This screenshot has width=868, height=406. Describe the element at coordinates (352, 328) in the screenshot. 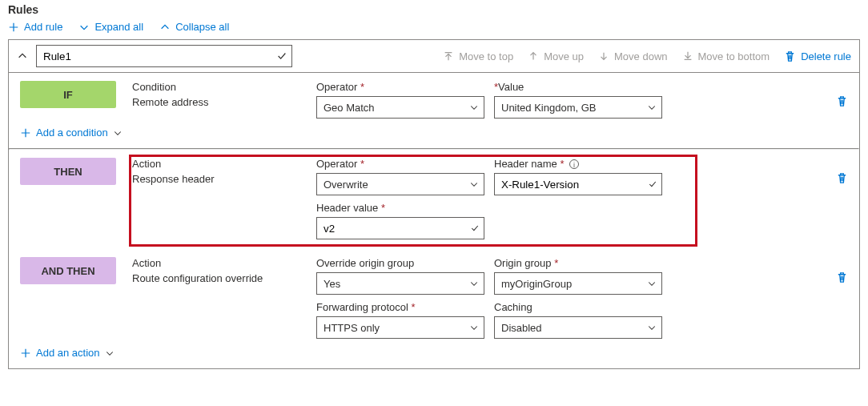

I see `forwarding-protocol-value: HTTPS only` at that location.